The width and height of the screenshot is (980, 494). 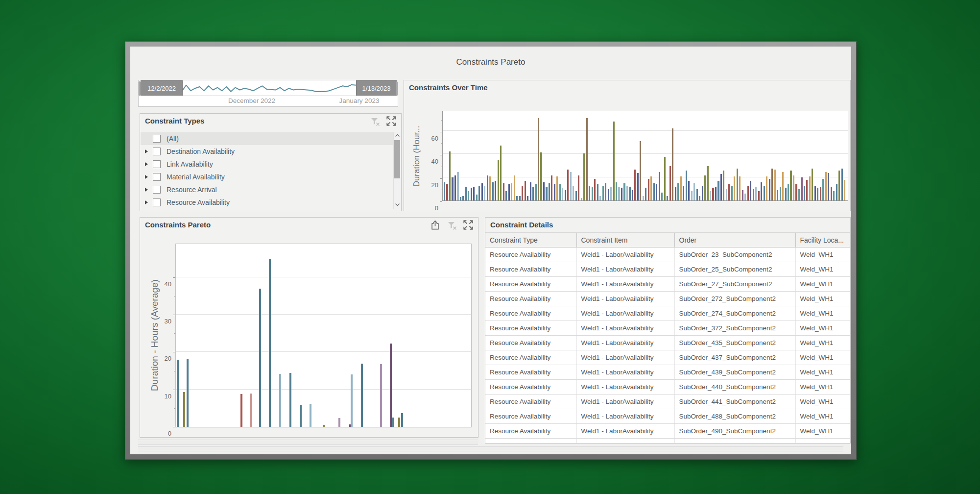 I want to click on column-header-order: Order, so click(x=735, y=240).